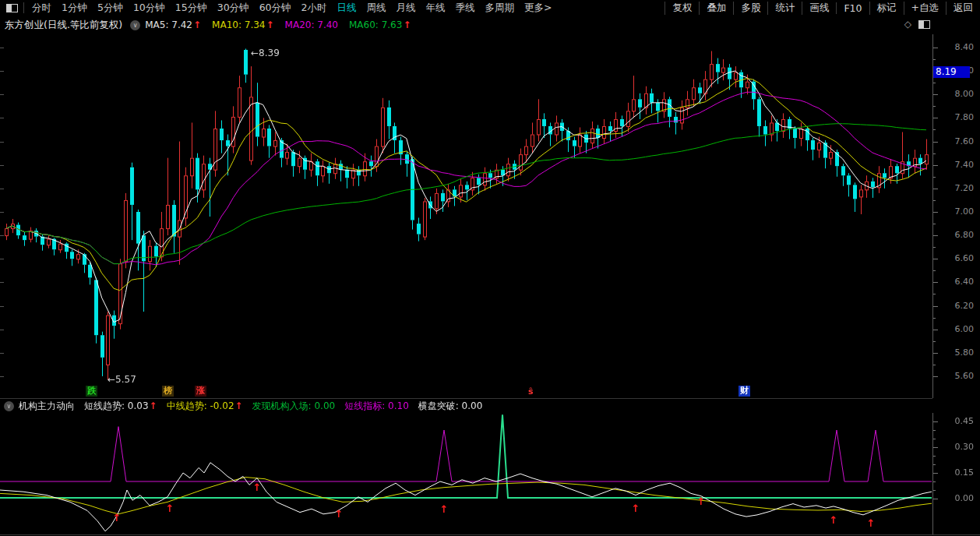 This screenshot has height=536, width=980. I want to click on period-tabs: 分时1分钟5分钟10分钟15分钟30分钟60分钟2小时日线周线月线年线季线多周期…, so click(291, 8).